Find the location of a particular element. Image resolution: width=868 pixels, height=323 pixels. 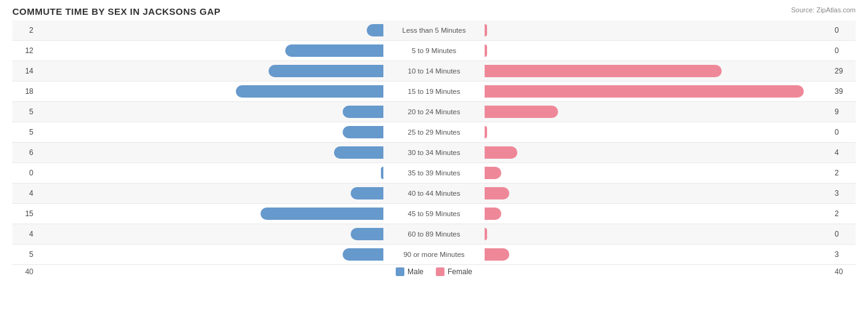

row-label: 90 or more Minutes is located at coordinates (434, 254).